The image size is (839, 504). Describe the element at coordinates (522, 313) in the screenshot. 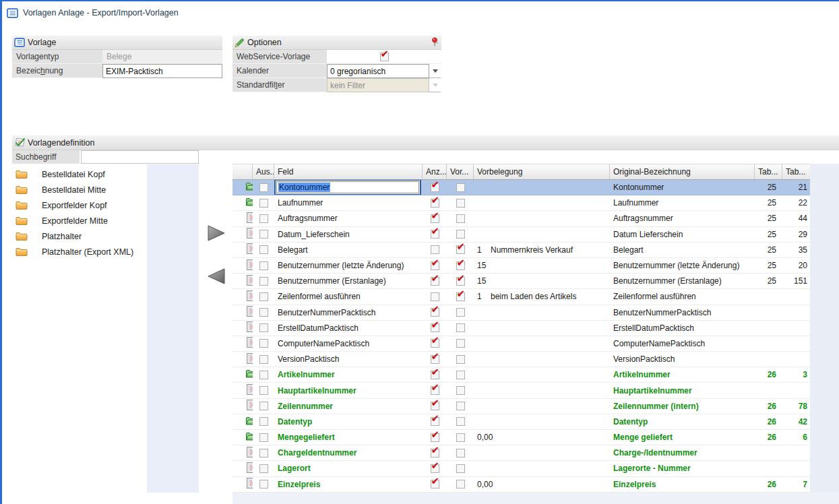

I see `table-row: BenutzerNummerPacktisch BenutzerNummerPa…` at that location.